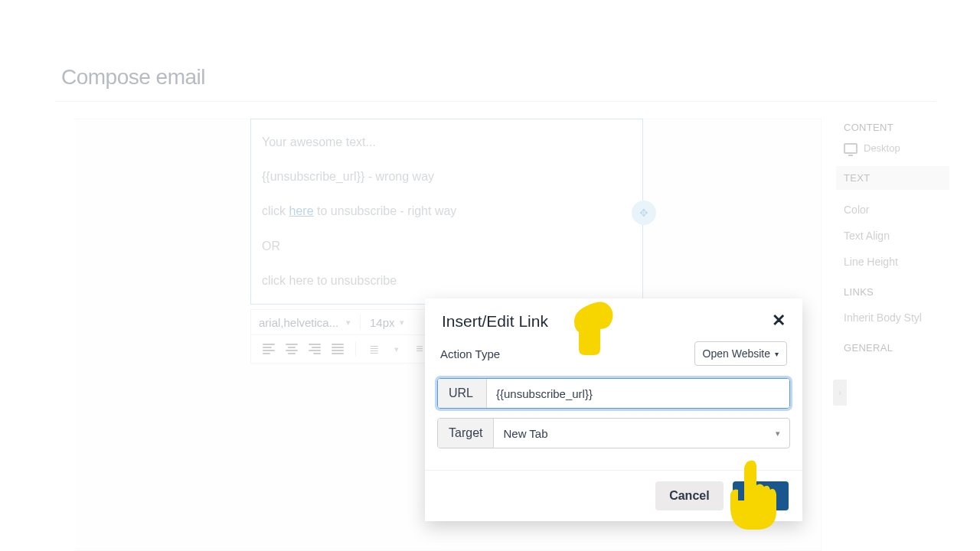  What do you see at coordinates (495, 101) in the screenshot?
I see `page-divider` at bounding box center [495, 101].